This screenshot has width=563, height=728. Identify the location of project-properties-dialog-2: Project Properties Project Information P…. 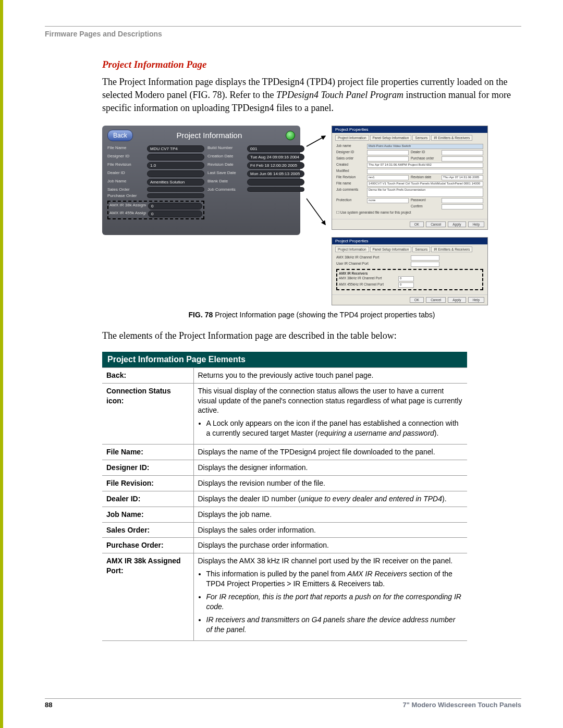
(410, 271).